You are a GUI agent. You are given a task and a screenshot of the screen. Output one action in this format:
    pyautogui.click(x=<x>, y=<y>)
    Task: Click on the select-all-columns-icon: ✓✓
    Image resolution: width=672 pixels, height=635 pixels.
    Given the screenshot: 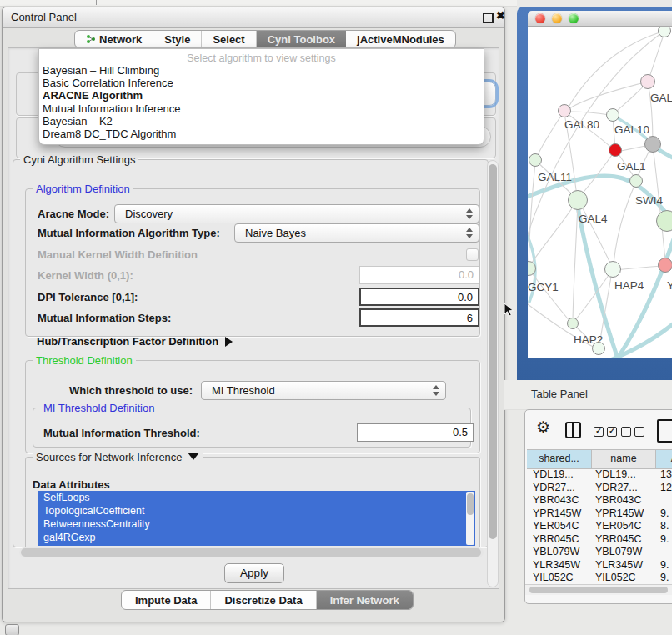 What is the action you would take?
    pyautogui.click(x=605, y=432)
    